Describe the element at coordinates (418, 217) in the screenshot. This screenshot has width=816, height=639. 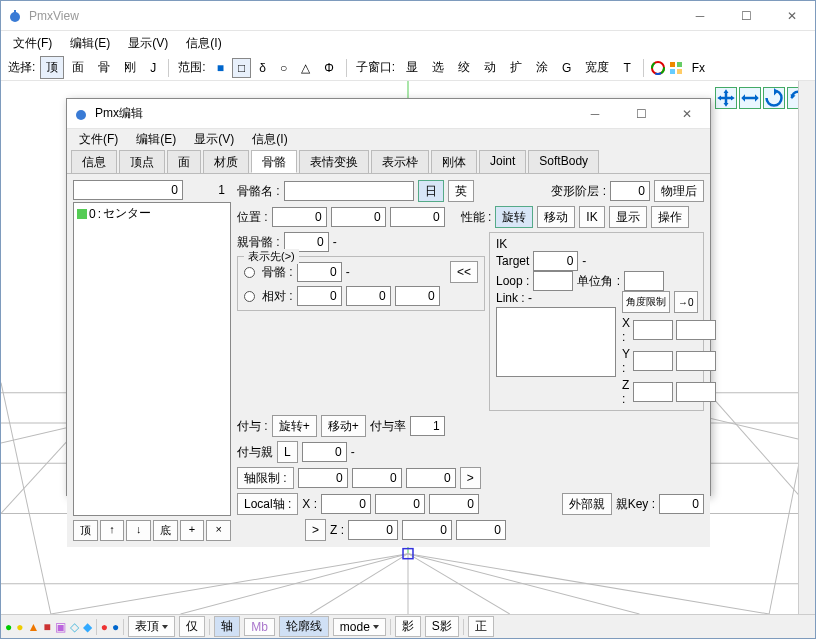
I see `pos-z-input` at that location.